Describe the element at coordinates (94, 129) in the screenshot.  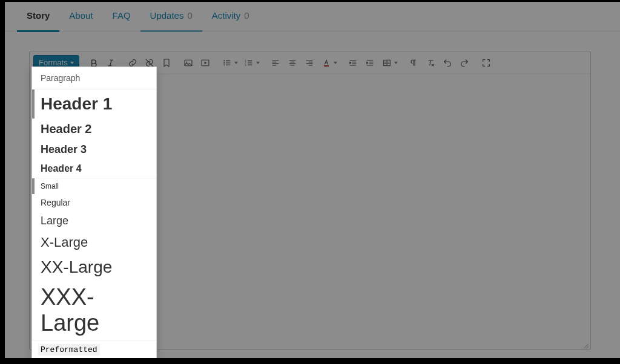
I see `format-header-2: Header 2` at that location.